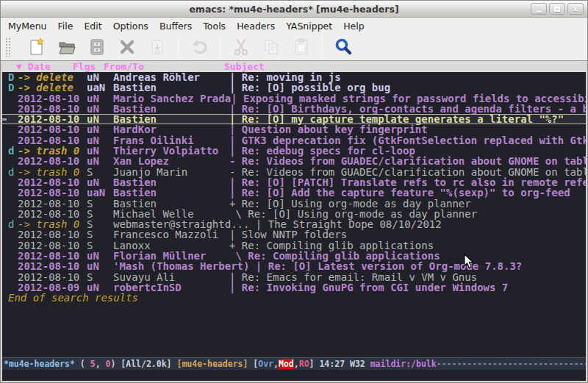 This screenshot has width=588, height=383. I want to click on message-row: 2012-08-10uNXan Lopez- Re: Videos from G…, so click(294, 161).